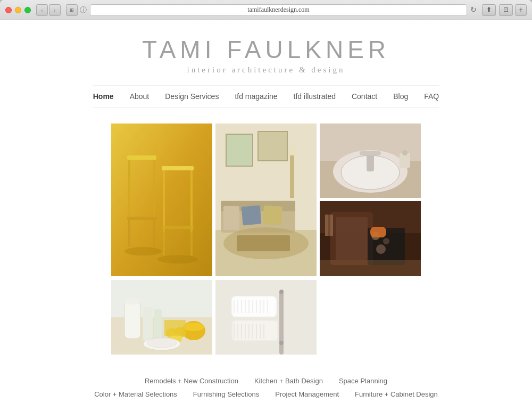 The height and width of the screenshot is (403, 532). Describe the element at coordinates (266, 390) in the screenshot. I see `services-footer: Remodels + New Construction Kitchen + Ba…` at that location.